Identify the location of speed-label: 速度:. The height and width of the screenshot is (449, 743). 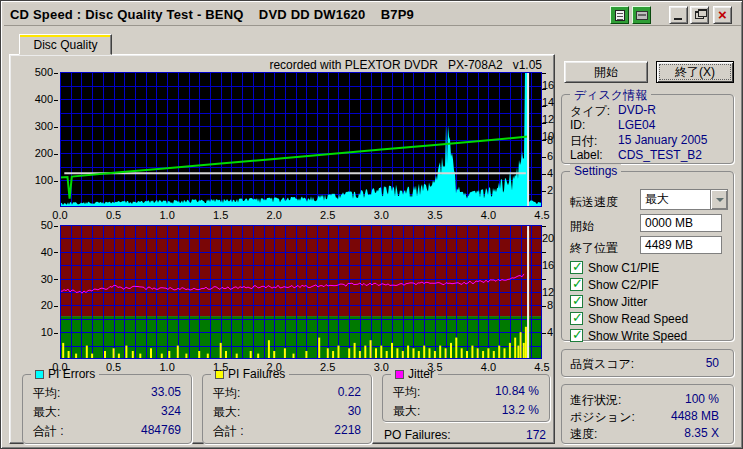
(584, 434).